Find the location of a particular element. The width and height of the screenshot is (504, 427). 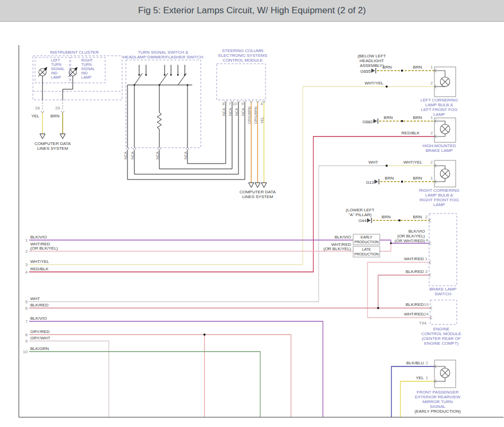

svg-text: WHT/YEL is located at coordinates (40, 261).